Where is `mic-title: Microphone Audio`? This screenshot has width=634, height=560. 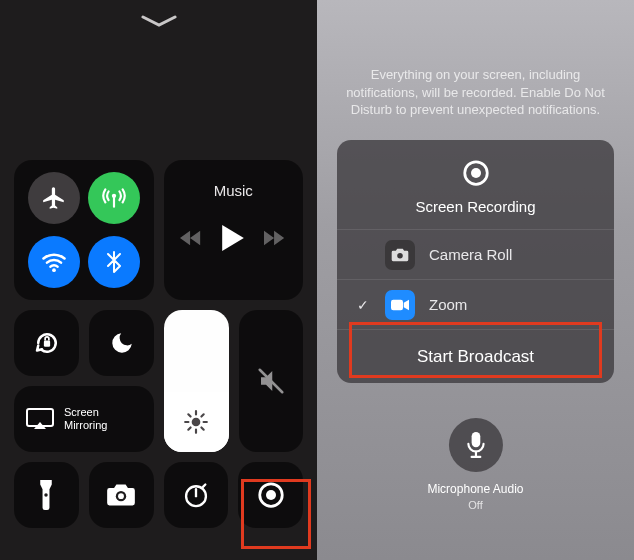
mic-title: Microphone Audio is located at coordinates (475, 490).